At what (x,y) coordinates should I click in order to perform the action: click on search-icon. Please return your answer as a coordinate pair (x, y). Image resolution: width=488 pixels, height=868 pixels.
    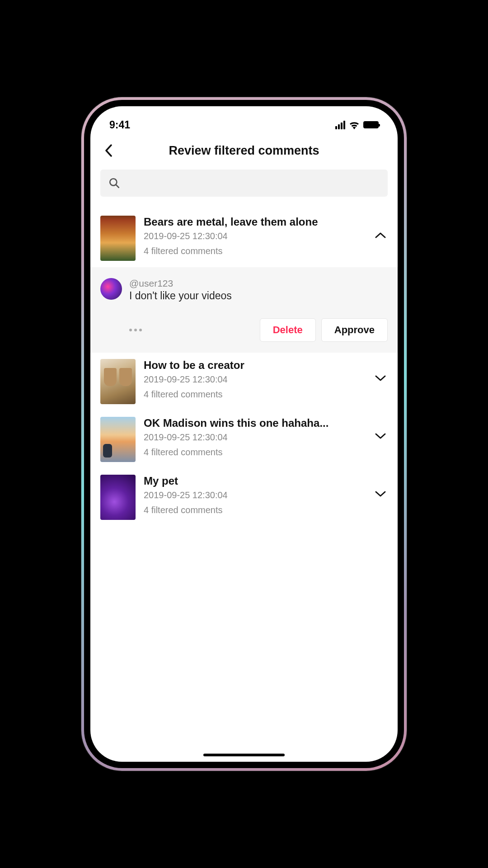
    Looking at the image, I should click on (114, 183).